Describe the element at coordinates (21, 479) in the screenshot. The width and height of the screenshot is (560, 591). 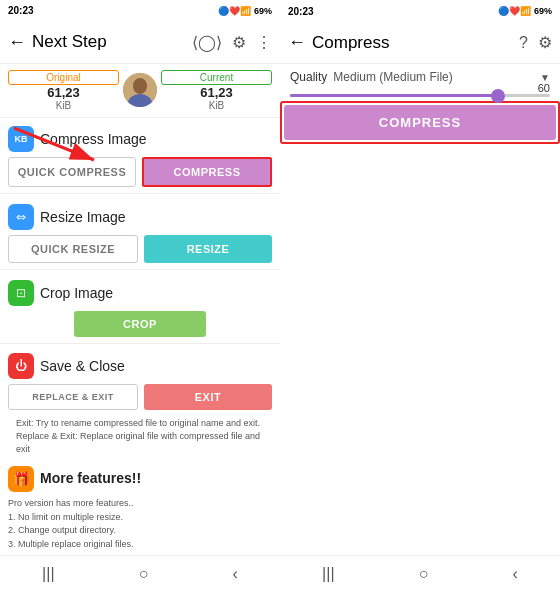
I see `more-icon: 🎁` at that location.